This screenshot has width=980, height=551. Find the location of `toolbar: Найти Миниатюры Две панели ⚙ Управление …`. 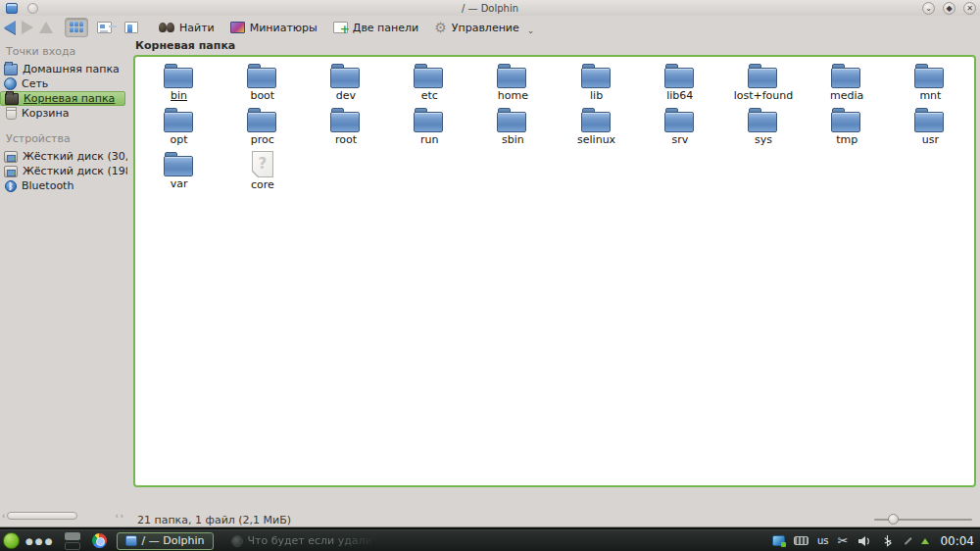

toolbar: Найти Миниатюры Две панели ⚙ Управление … is located at coordinates (490, 27).